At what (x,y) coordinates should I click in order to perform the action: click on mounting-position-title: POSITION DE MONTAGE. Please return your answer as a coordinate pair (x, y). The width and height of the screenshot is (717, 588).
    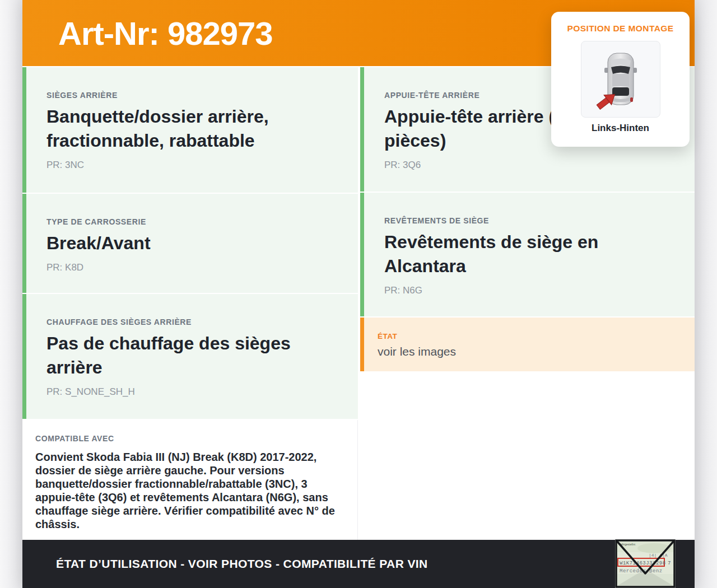
    Looking at the image, I should click on (621, 29).